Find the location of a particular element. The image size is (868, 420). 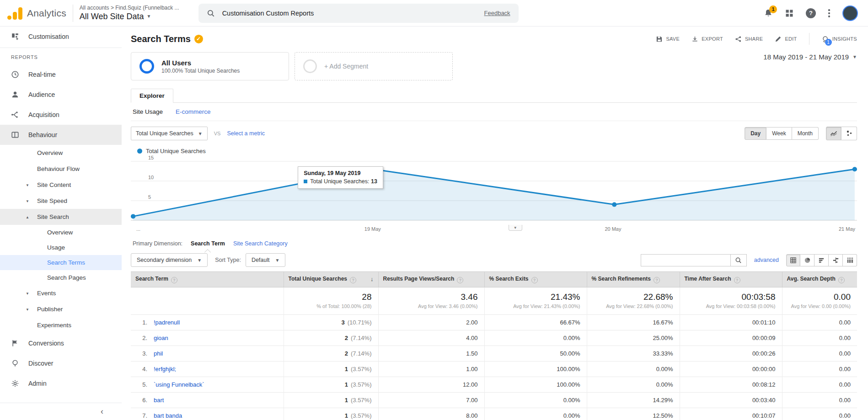

export-button: EXPORT is located at coordinates (707, 39).